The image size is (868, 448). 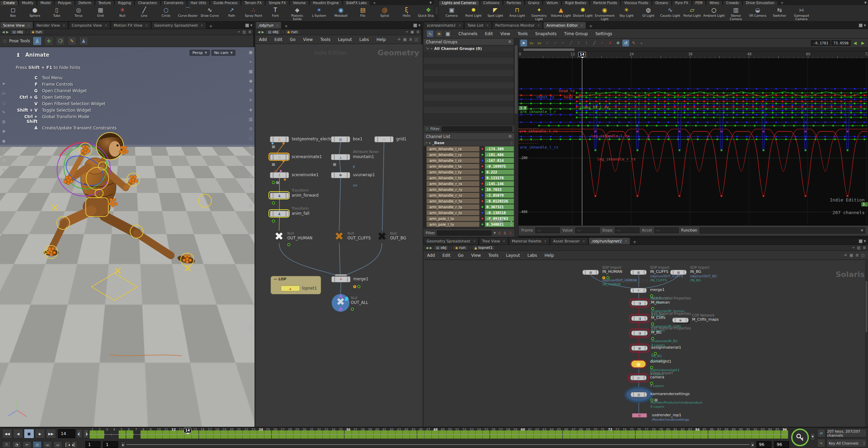 I want to click on viewport-tool-icon-3: ✎, so click(x=4, y=112).